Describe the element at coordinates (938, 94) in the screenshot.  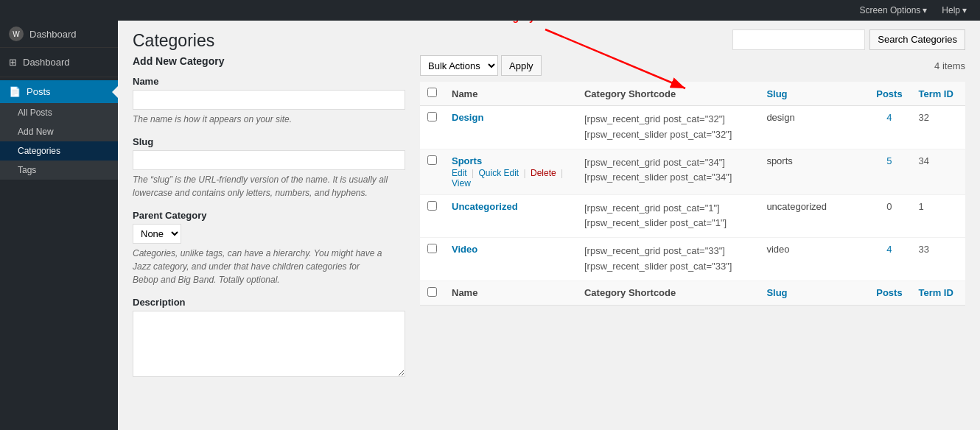
I see `header-termid-col: Term ID` at that location.